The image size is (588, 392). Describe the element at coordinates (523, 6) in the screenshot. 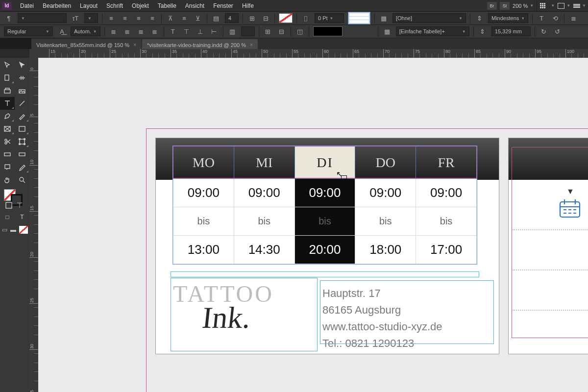

I see `zoom-dropdown: 200 %▼` at that location.